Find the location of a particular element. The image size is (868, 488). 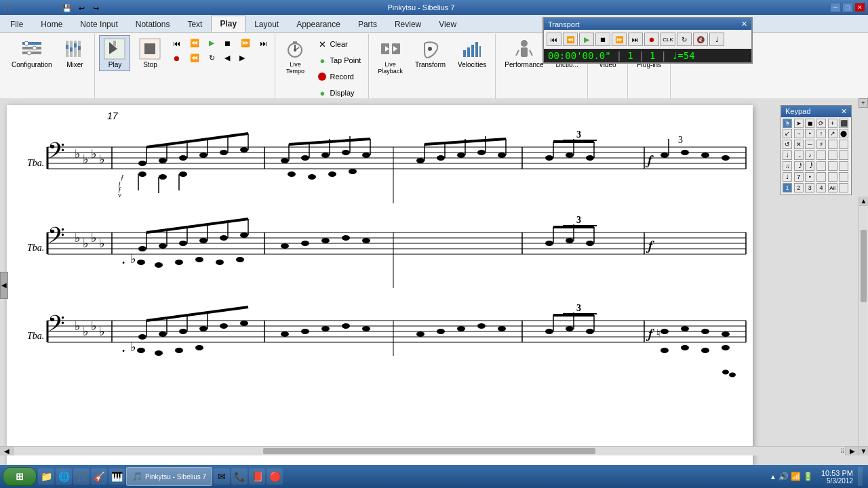

keypad-note2-btn: 𝅗 is located at coordinates (799, 155).